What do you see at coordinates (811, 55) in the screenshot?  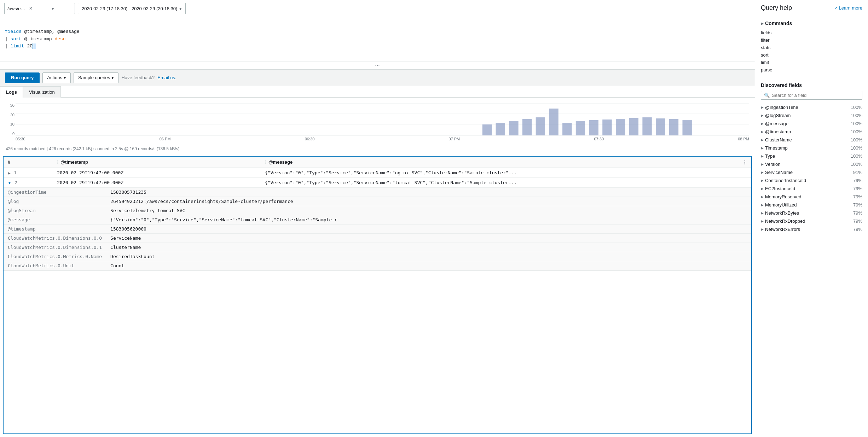 I see `command-item-sort: sort` at bounding box center [811, 55].